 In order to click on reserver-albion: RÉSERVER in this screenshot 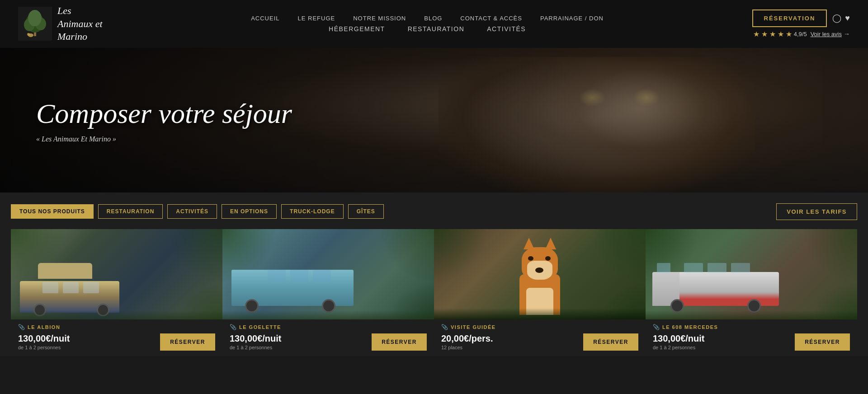, I will do `click(188, 342)`.